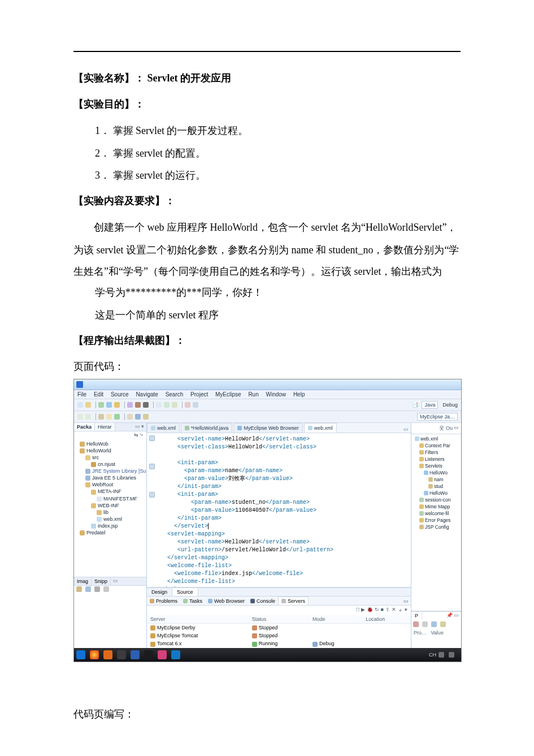 The height and width of the screenshot is (756, 534). Describe the element at coordinates (113, 519) in the screenshot. I see `tree-item: web.xml` at that location.